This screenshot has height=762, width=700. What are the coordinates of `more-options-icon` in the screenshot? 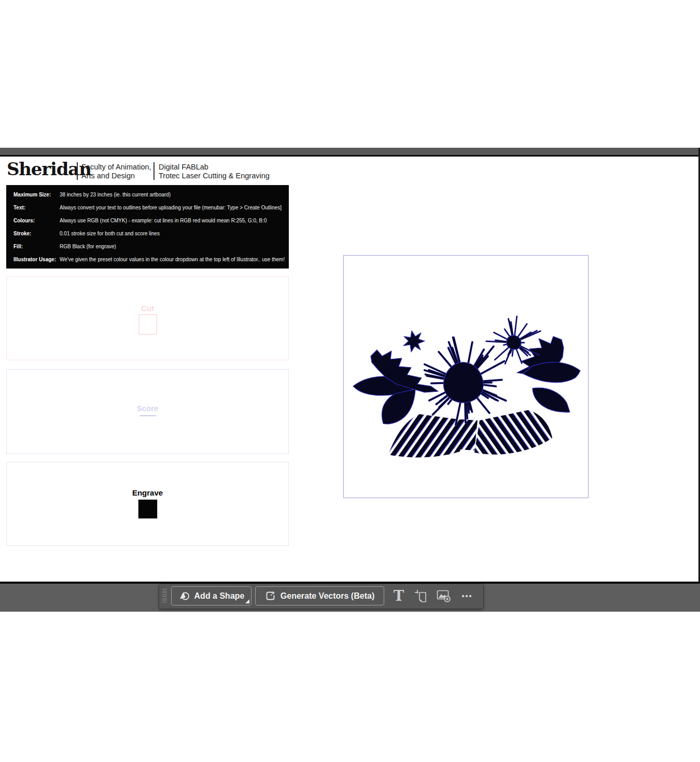 It's located at (467, 596).